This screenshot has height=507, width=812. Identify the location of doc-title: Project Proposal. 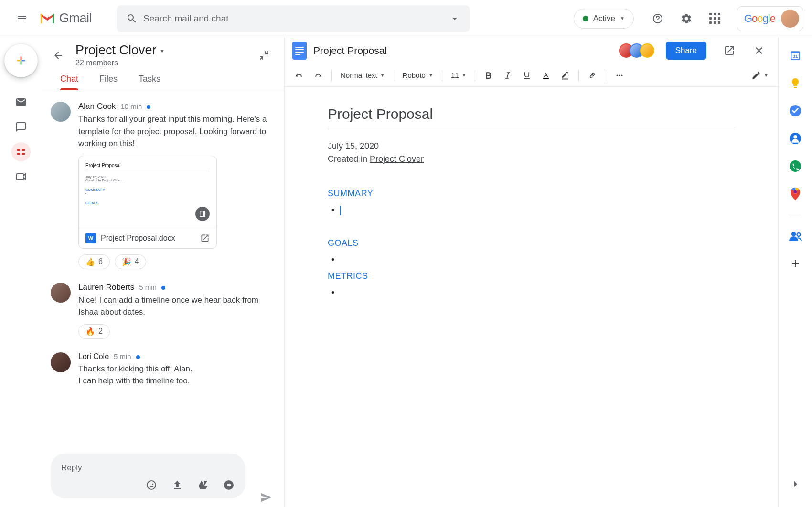
(465, 51).